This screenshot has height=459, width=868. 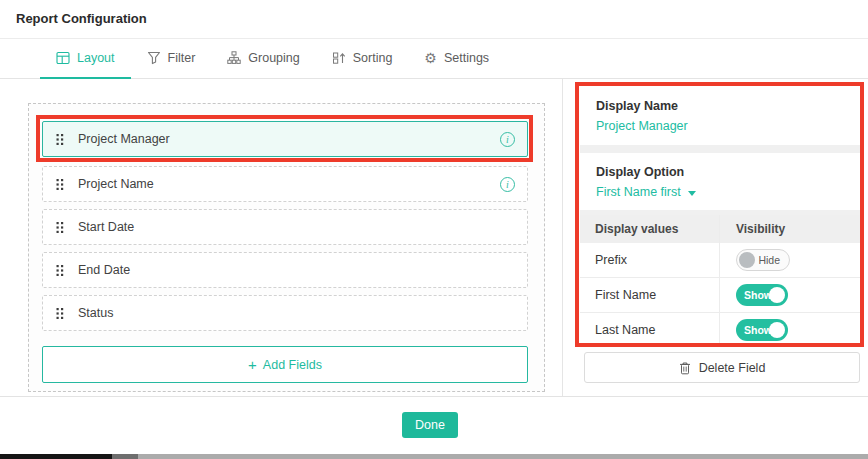 I want to click on visibility-table: Display values Visibility Prefix Hide Fi…, so click(x=720, y=281).